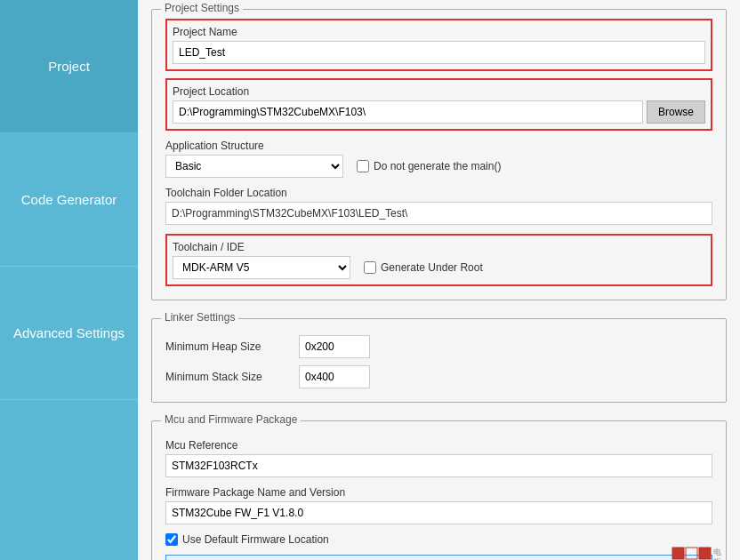 The image size is (740, 560). I want to click on use-default-firmware-group: Use Default Firmware Location, so click(439, 540).